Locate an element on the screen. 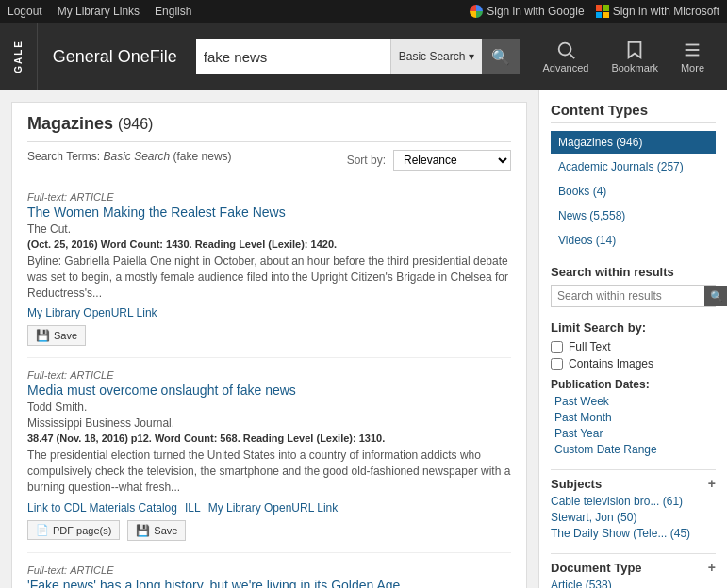 This screenshot has height=588, width=727. full-text-checkbox-row: Full Text is located at coordinates (634, 347).